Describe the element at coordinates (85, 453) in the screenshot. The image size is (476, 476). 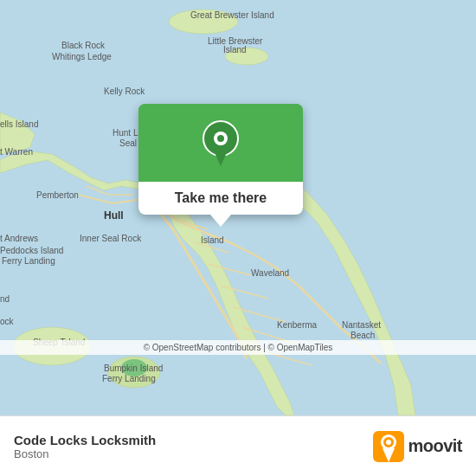
I see `location-subtitle: Boston` at that location.